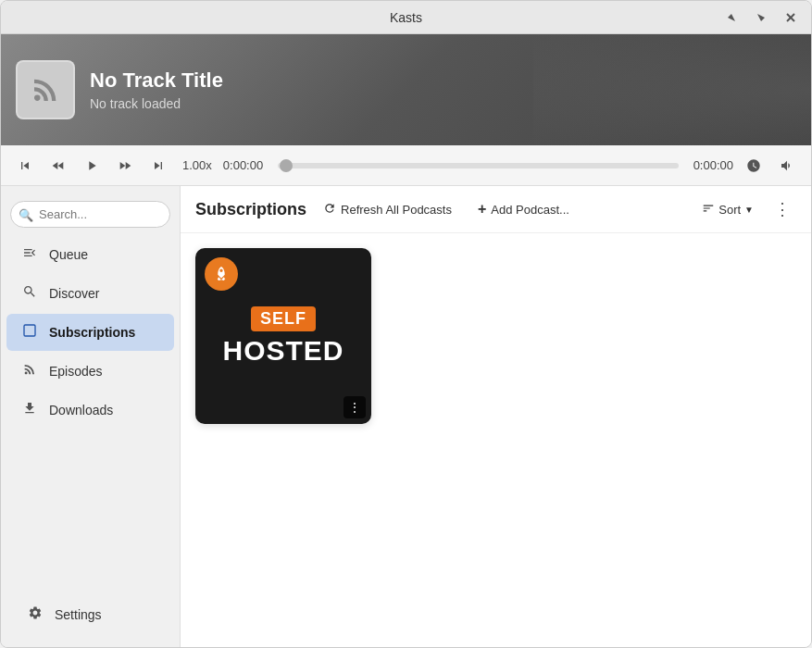  What do you see at coordinates (91, 215) in the screenshot?
I see `search-container: 🔍` at bounding box center [91, 215].